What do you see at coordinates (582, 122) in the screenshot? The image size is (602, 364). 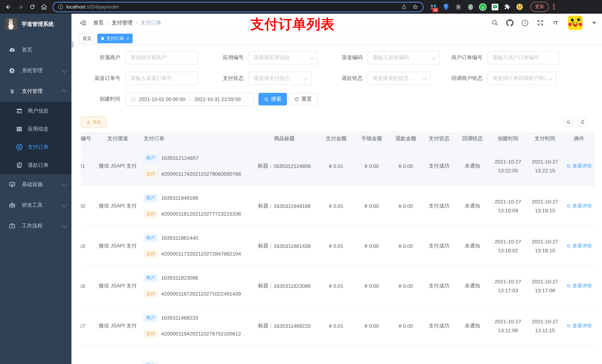 I see `refresh-table-icon` at bounding box center [582, 122].